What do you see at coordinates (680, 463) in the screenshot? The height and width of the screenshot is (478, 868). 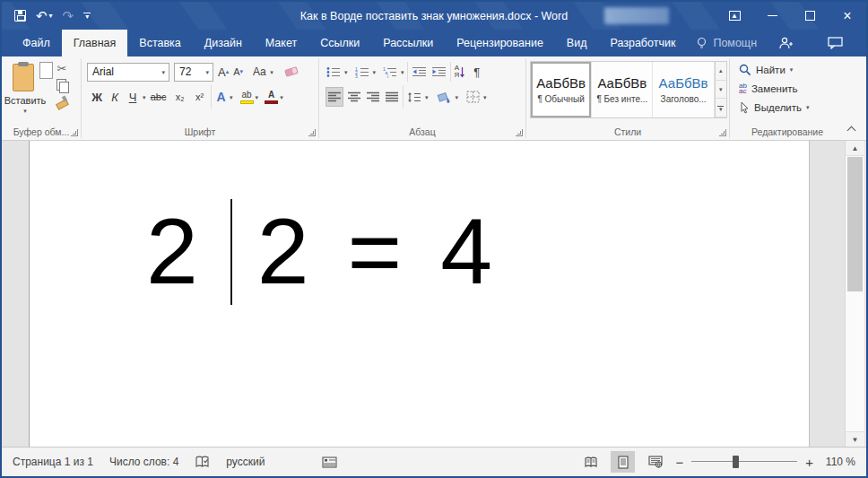 I see `zoom-out-button: −` at bounding box center [680, 463].